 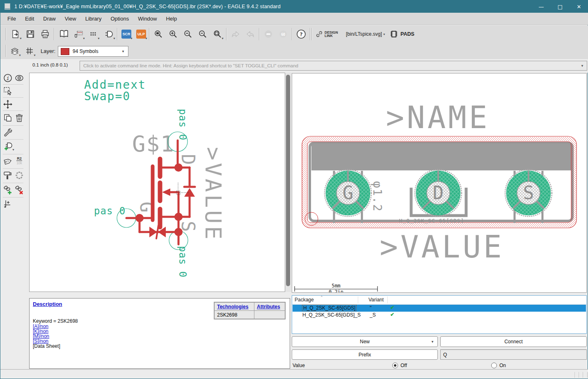 What do you see at coordinates (579, 375) in the screenshot?
I see `resize-grip` at bounding box center [579, 375].